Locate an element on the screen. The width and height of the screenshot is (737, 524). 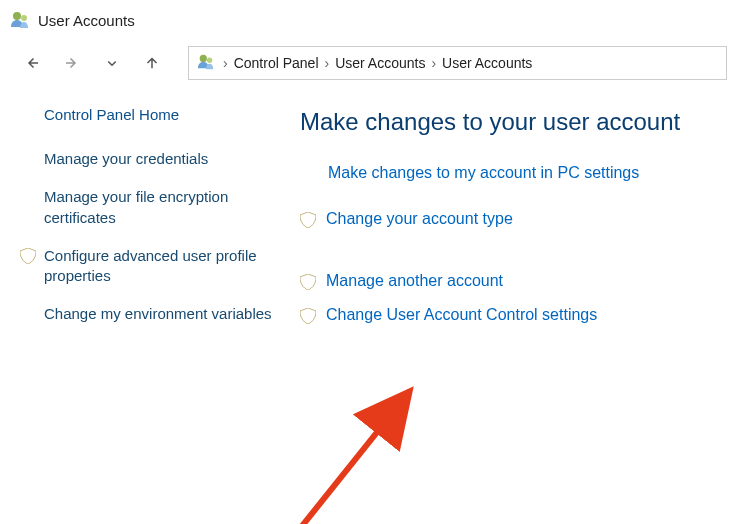
sidebar-item-label: Change my environment variables is located at coordinates (159, 314).